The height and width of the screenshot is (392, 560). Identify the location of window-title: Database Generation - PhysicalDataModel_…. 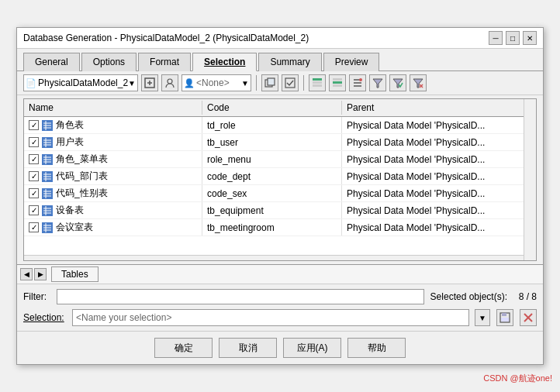
(166, 38).